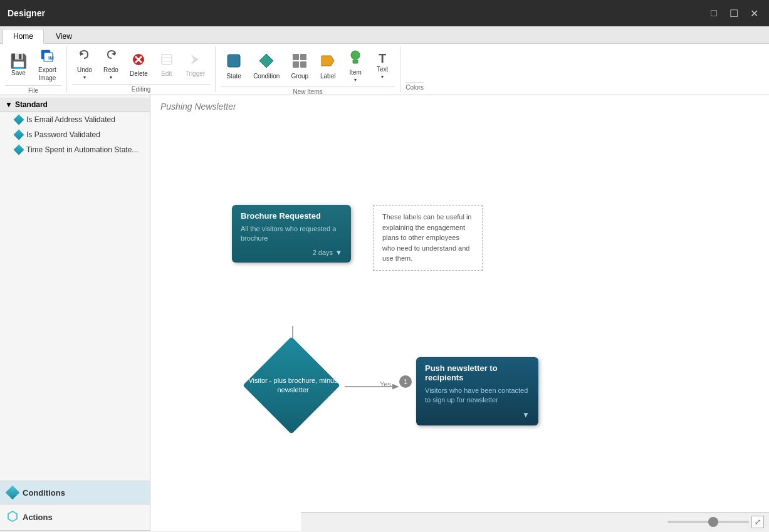  Describe the element at coordinates (300, 76) in the screenshot. I see `group-label: Group` at that location.